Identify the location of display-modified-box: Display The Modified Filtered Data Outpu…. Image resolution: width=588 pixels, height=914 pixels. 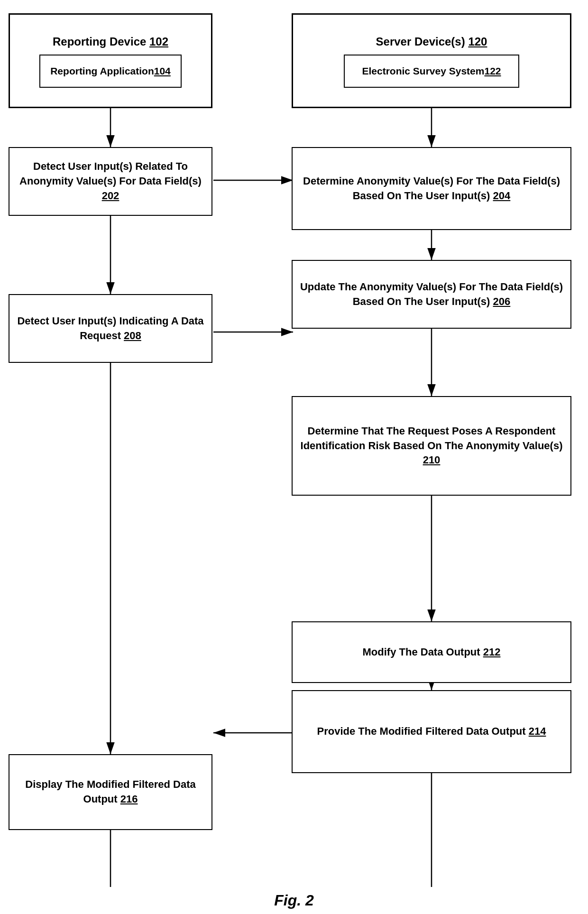
(110, 792).